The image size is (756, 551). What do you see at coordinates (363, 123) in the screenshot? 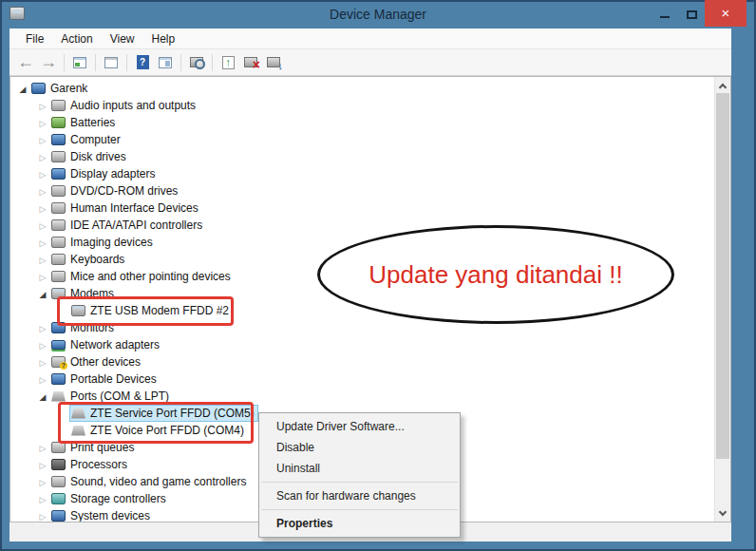
I see `tree-item-batteries: Batteries` at bounding box center [363, 123].